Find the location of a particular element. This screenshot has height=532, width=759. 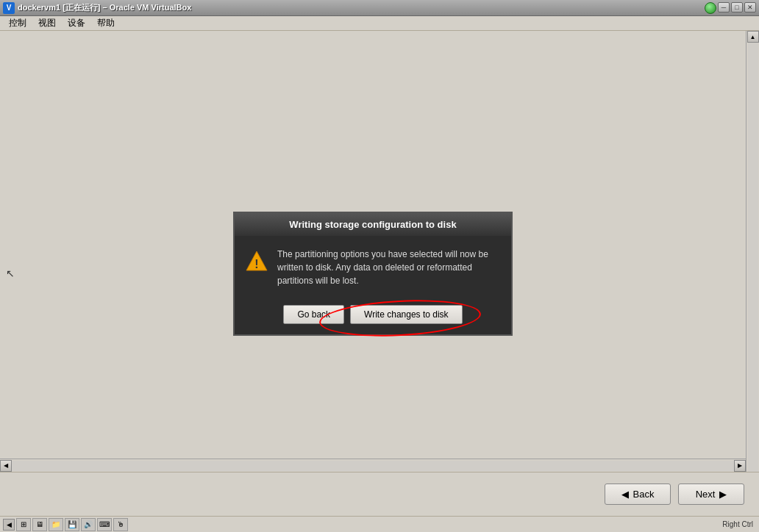

menu-control: 控制 is located at coordinates (18, 24).